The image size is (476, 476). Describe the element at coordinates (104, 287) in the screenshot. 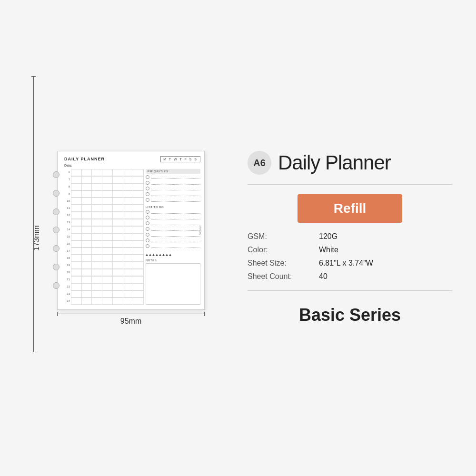

I see `time-row-22: 22` at that location.